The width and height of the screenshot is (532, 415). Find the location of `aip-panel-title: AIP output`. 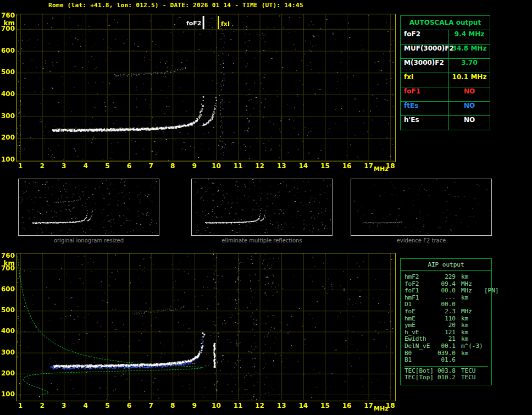

aip-panel-title: AIP output is located at coordinates (446, 265).